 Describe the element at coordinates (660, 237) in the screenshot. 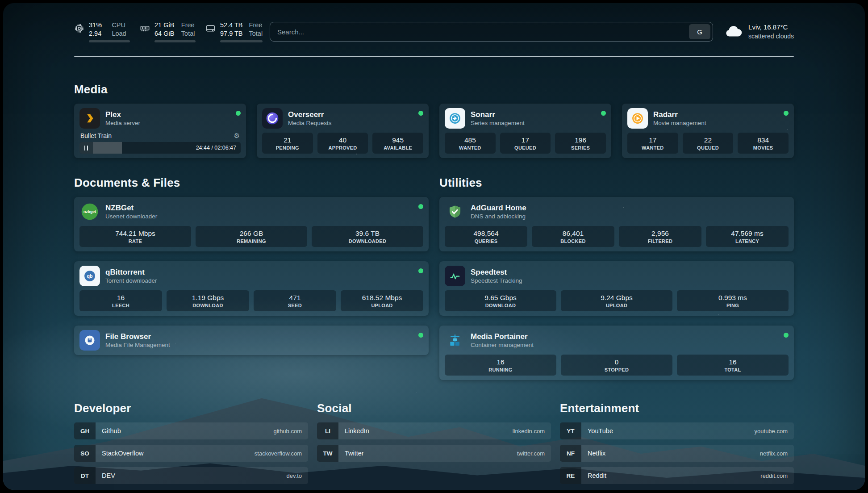

I see `stat-box: 2,956 FILTERED` at that location.